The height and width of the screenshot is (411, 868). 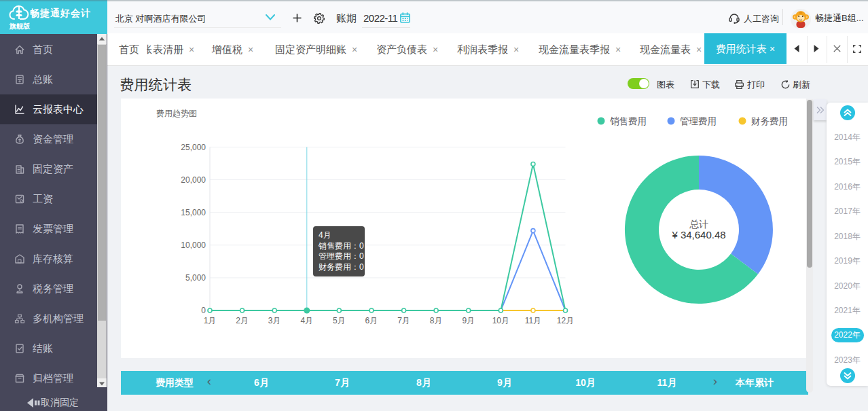 What do you see at coordinates (307, 321) in the screenshot?
I see `svg-text: 4月` at bounding box center [307, 321].